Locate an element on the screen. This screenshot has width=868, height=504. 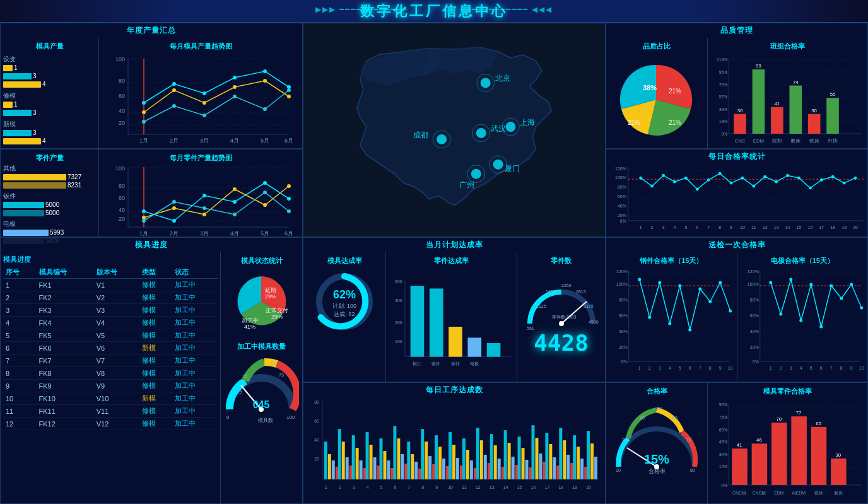
acceptance-gauge: 合格率 20 30 40 50 60 70 80 is located at coordinates (657, 443).